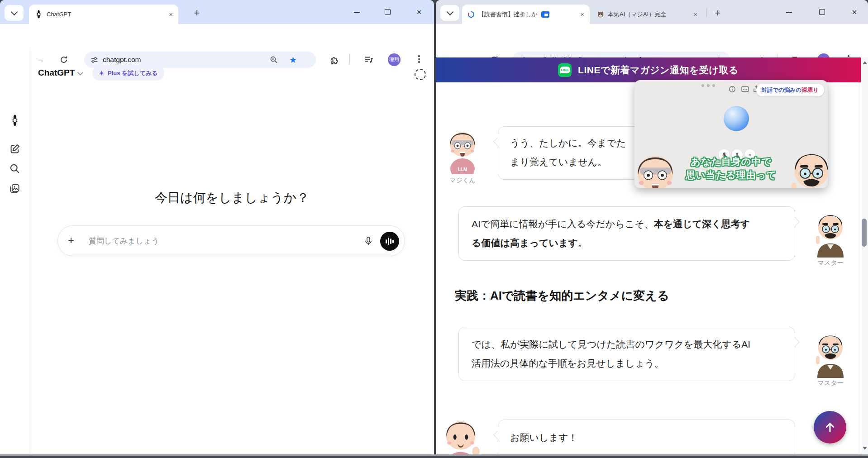  Describe the element at coordinates (101, 73) in the screenshot. I see `plus-sparkle-icon` at that location.